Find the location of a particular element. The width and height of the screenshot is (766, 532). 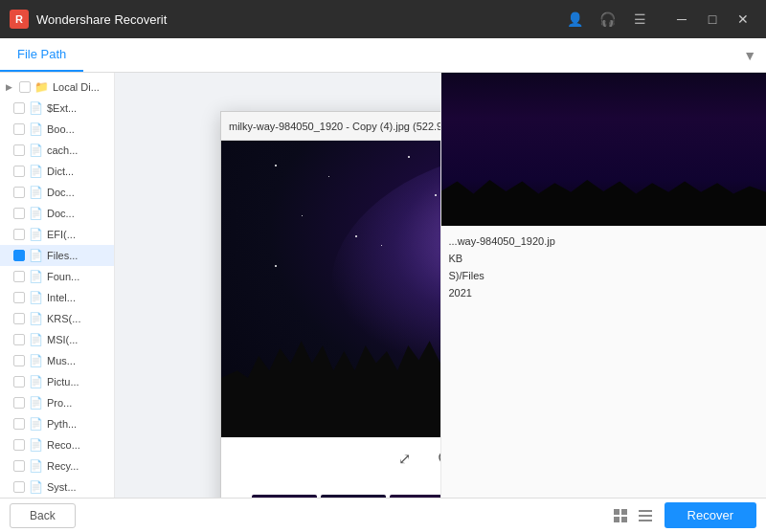

filter-icon: ▼ is located at coordinates (750, 55).